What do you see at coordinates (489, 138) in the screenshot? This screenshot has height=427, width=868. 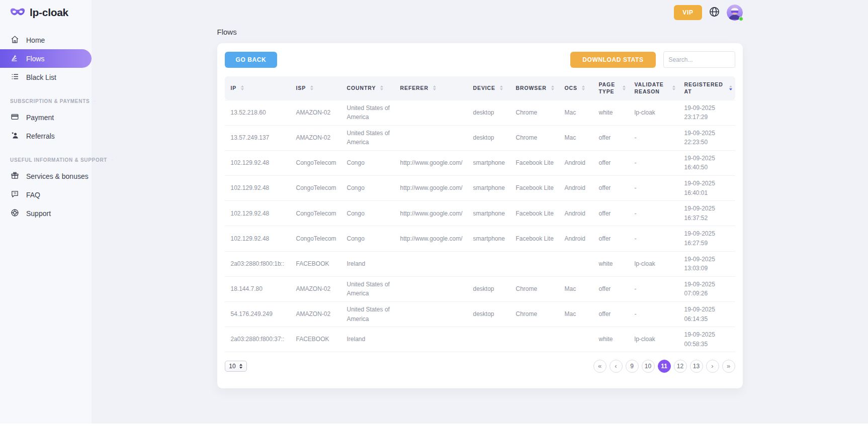 I see `table-cell: desktop` at bounding box center [489, 138].